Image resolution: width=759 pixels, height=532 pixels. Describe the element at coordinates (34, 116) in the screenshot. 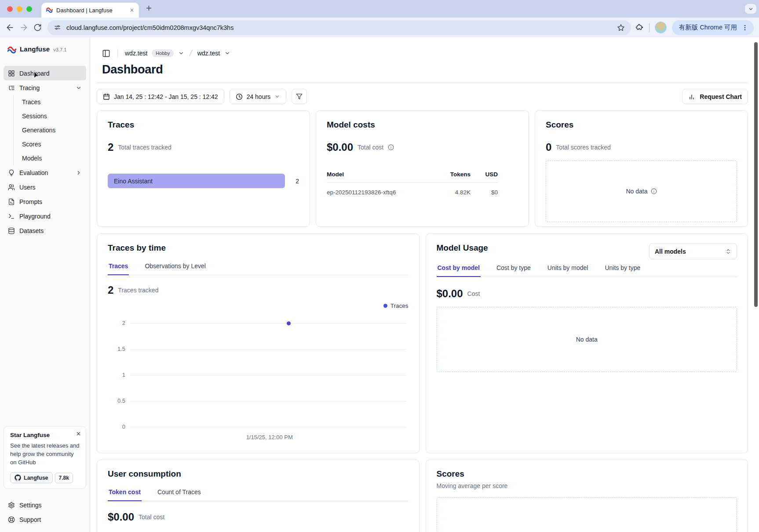

I see `sidebar-item-label: Sessions` at that location.